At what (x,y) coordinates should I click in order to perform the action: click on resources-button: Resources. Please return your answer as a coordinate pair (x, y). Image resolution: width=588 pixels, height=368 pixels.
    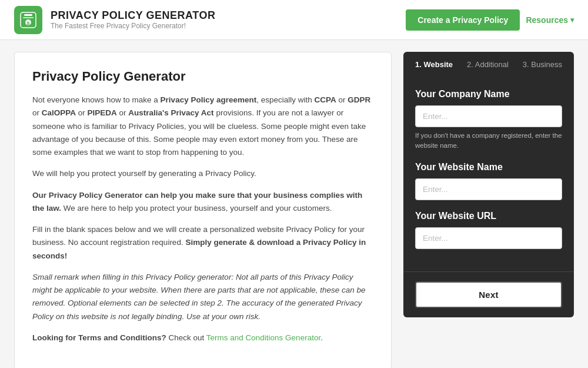
    Looking at the image, I should click on (550, 20).